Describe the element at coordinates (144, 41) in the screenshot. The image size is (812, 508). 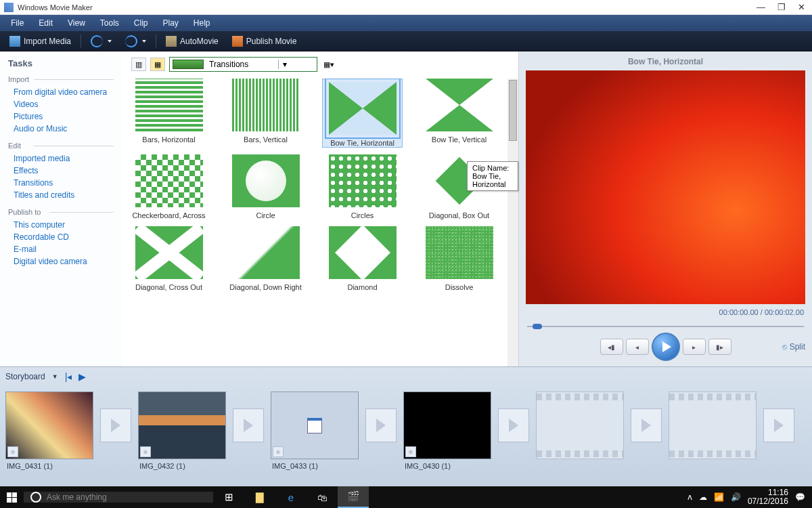
I see `chevron-down-icon` at that location.